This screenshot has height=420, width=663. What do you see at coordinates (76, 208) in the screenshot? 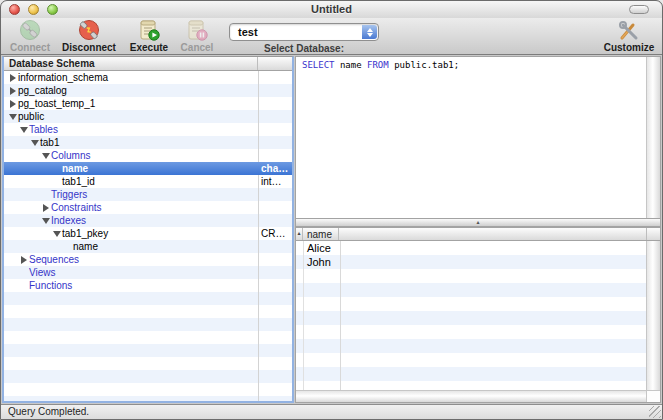
I see `tree-row-label: Constraints` at bounding box center [76, 208].